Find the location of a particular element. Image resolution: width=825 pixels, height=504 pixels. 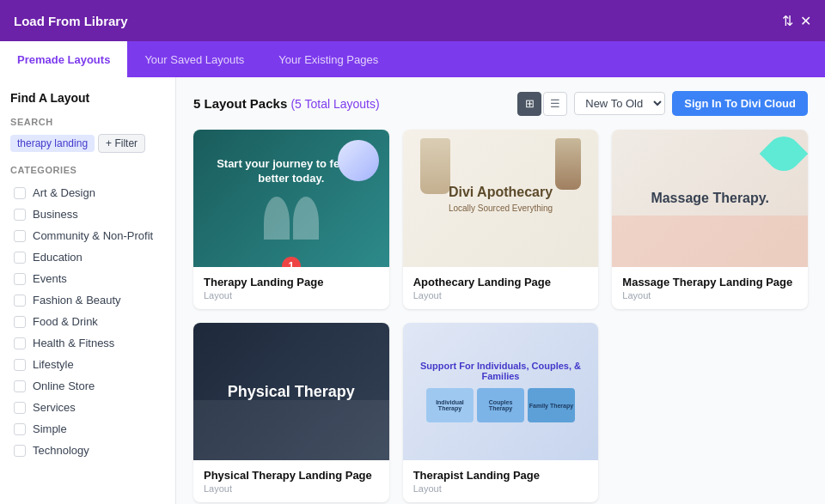

checkbox-events is located at coordinates (20, 279).